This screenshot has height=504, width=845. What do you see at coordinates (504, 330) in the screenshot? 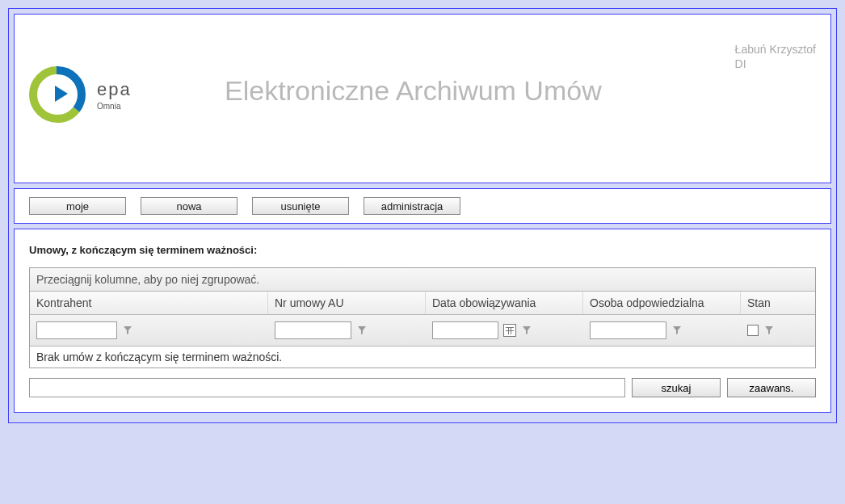
I see `filter-cell-data` at bounding box center [504, 330].